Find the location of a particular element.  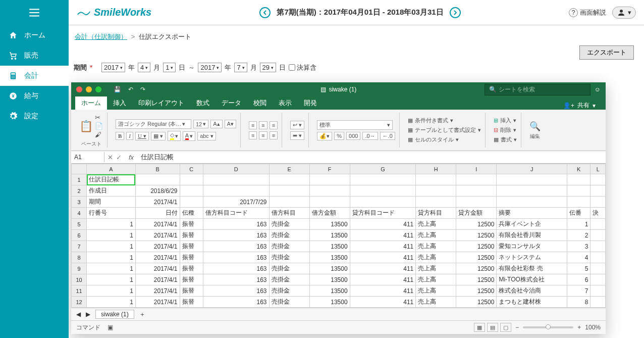

cell: 7 is located at coordinates (579, 291).